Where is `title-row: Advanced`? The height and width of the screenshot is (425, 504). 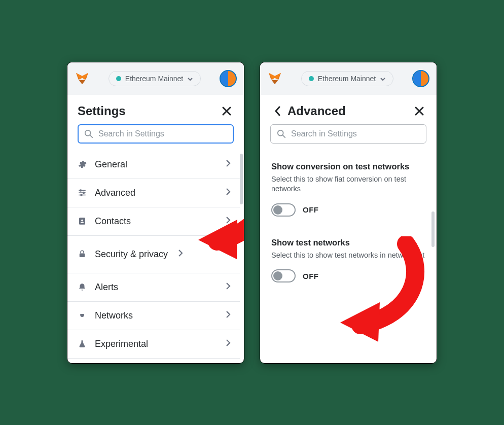 title-row: Advanced is located at coordinates (348, 110).